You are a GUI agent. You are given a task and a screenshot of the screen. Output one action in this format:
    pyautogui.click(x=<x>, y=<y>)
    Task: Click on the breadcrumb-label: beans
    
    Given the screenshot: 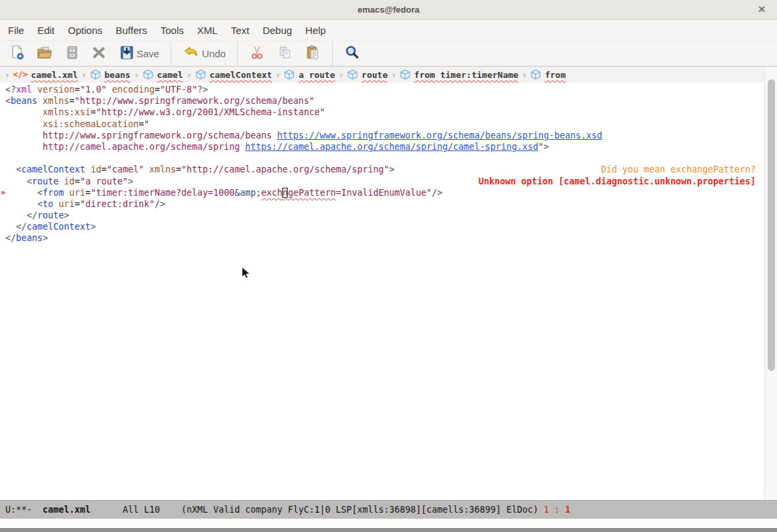 What is the action you would take?
    pyautogui.click(x=117, y=75)
    